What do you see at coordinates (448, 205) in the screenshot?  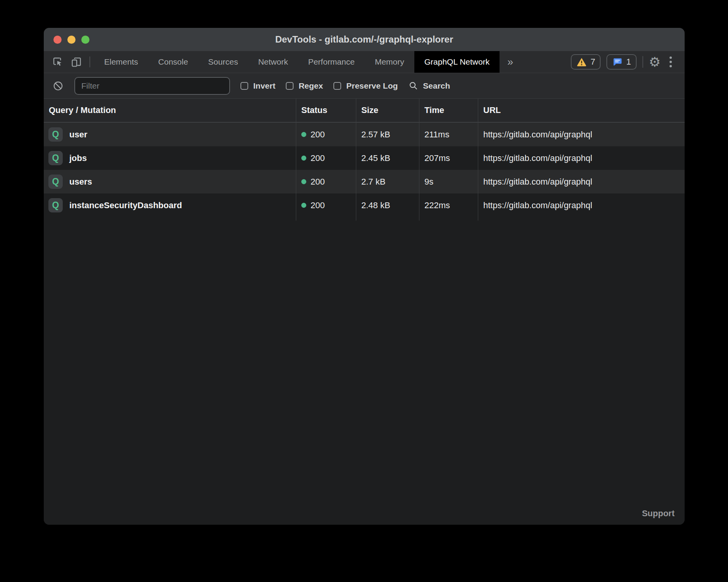 I see `response-time: 222ms` at bounding box center [448, 205].